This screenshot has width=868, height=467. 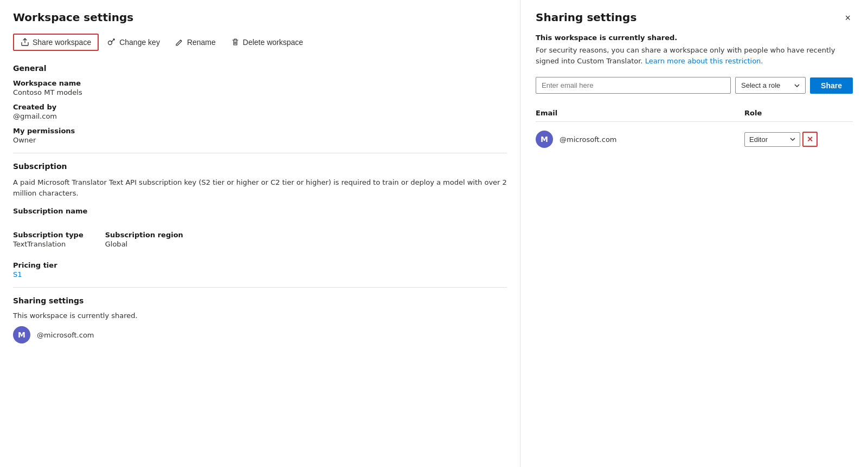 What do you see at coordinates (260, 140) in the screenshot?
I see `permissions-value: Owner` at bounding box center [260, 140].